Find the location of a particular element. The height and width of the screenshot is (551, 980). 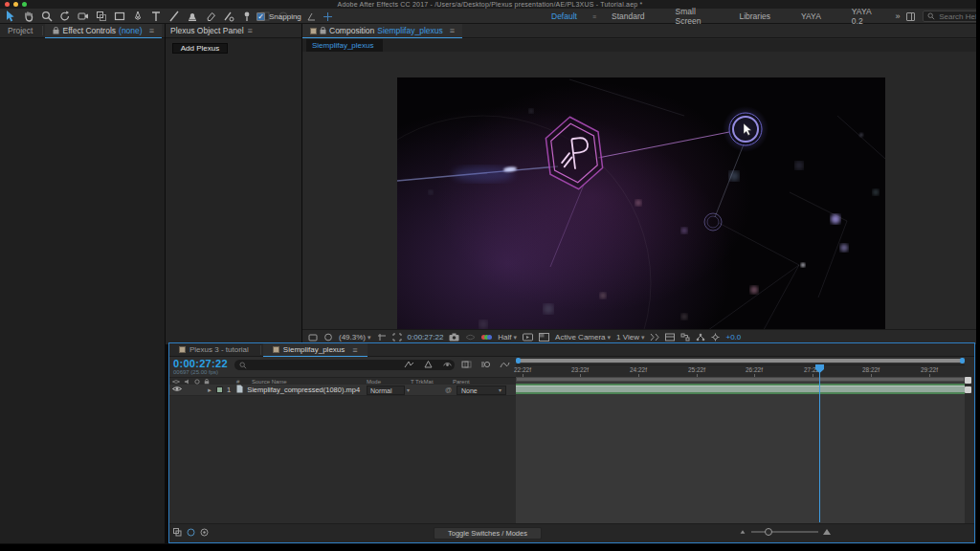

type-tool-icon is located at coordinates (155, 17).